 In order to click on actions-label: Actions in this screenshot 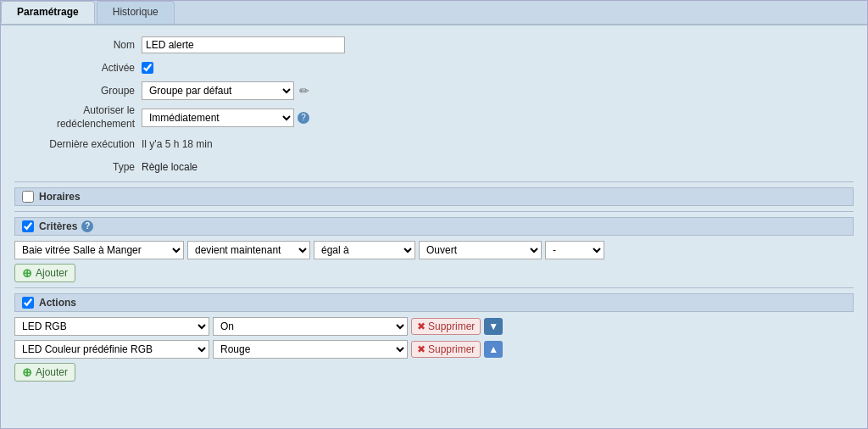, I will do `click(58, 303)`.